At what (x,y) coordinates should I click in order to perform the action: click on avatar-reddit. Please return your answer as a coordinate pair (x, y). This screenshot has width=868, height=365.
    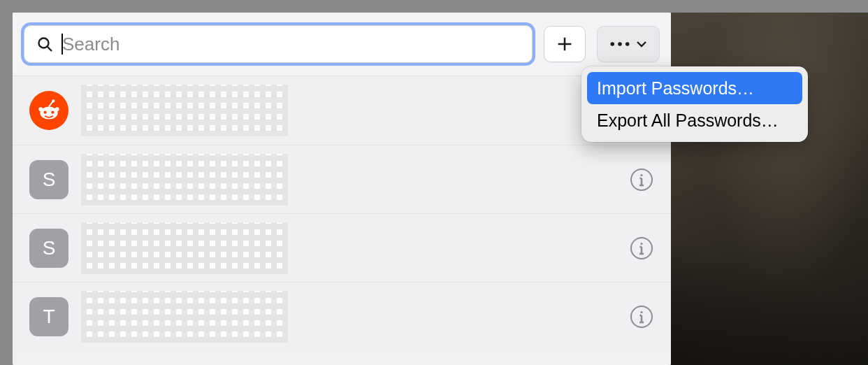
    Looking at the image, I should click on (49, 110).